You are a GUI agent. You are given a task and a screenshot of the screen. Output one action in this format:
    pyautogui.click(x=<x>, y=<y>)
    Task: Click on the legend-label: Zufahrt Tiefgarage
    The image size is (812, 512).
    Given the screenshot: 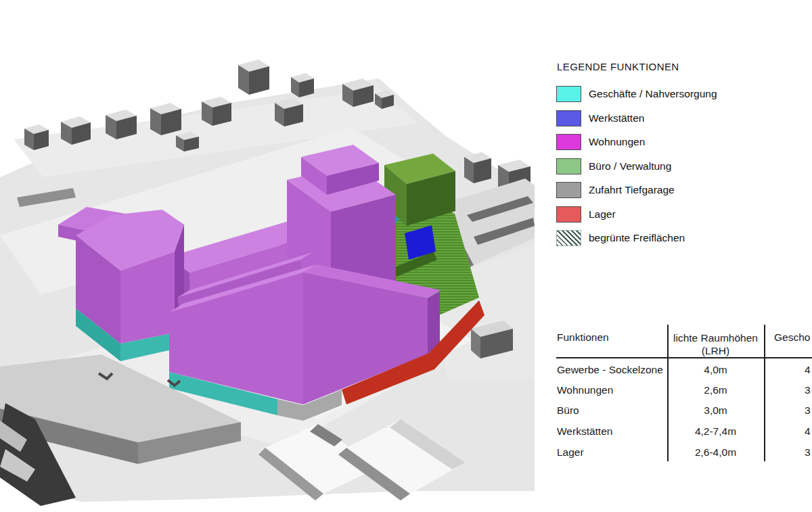 What is the action you would take?
    pyautogui.click(x=632, y=190)
    